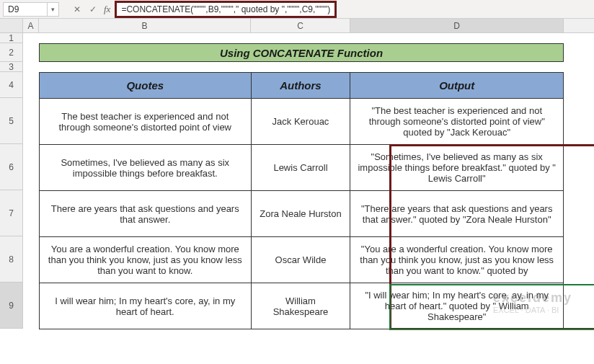 Image resolution: width=594 pixels, height=364 pixels. What do you see at coordinates (301, 260) in the screenshot?
I see `table-row: You are a wonderful creation. You know m…` at bounding box center [301, 260].